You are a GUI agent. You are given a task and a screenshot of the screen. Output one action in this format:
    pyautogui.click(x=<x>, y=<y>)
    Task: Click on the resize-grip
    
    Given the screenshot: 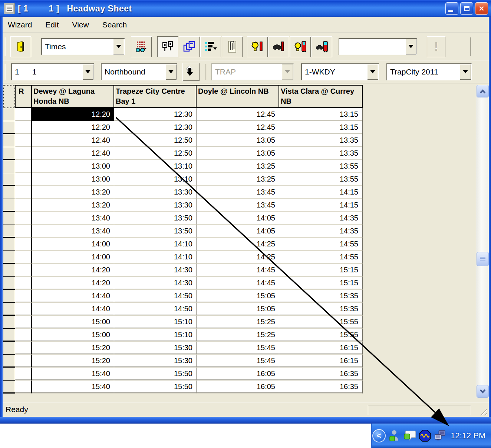 What is the action you would take?
    pyautogui.click(x=483, y=411)
    